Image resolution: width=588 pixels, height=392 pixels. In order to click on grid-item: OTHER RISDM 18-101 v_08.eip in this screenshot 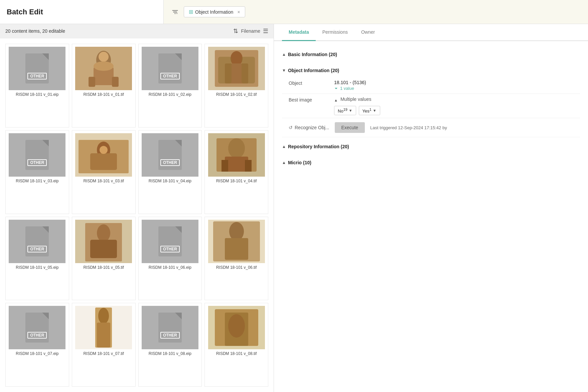, I will do `click(170, 345)`.